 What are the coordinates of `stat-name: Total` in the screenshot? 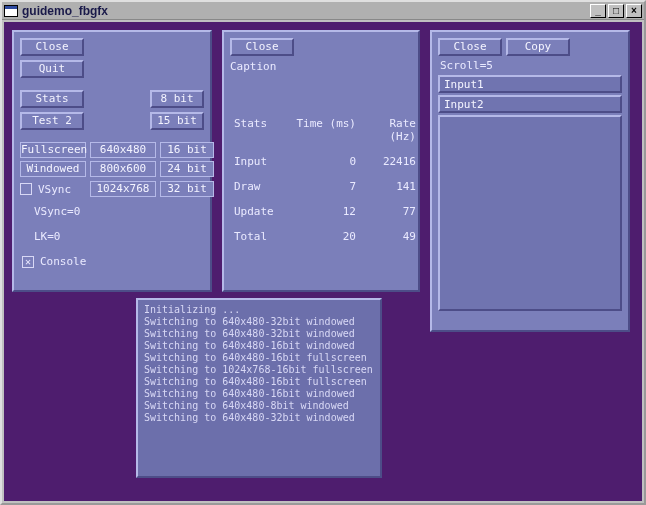 It's located at (264, 236).